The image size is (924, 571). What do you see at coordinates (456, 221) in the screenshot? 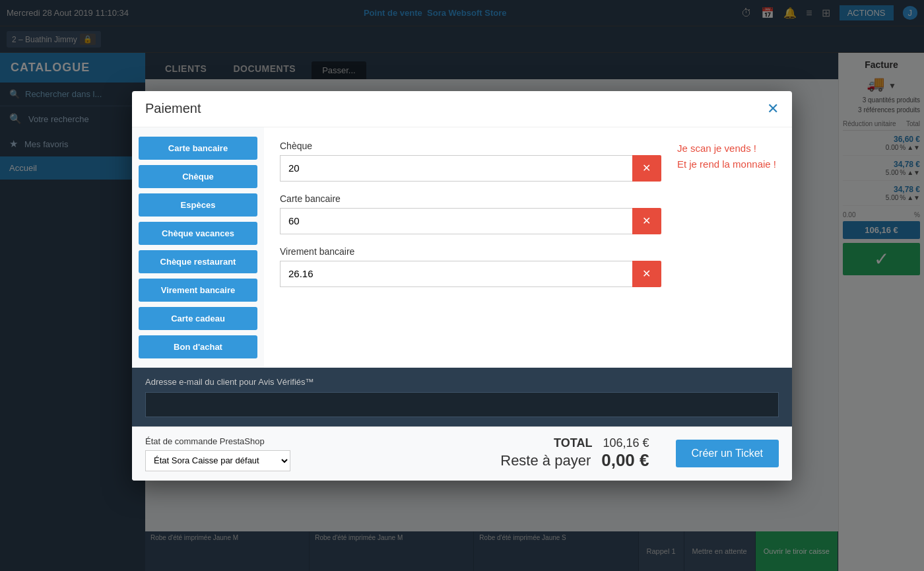
I see `carte-bancaire-input` at bounding box center [456, 221].